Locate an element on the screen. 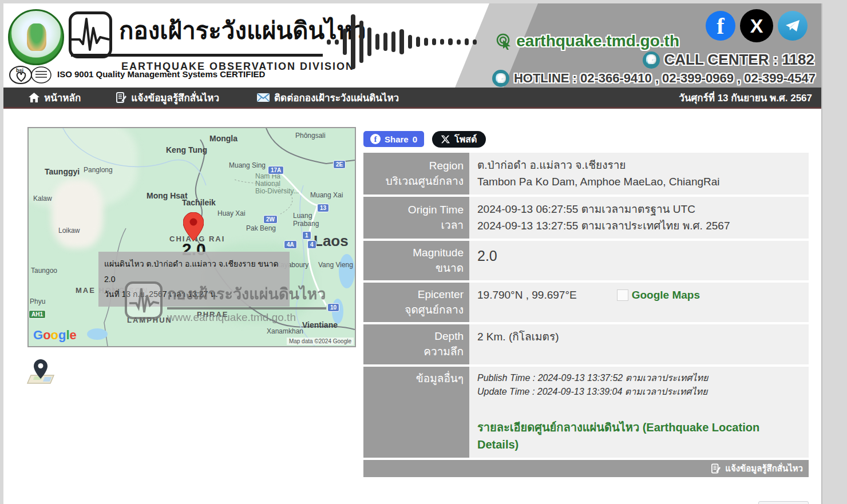  phone-icon: ✆ is located at coordinates (501, 78).